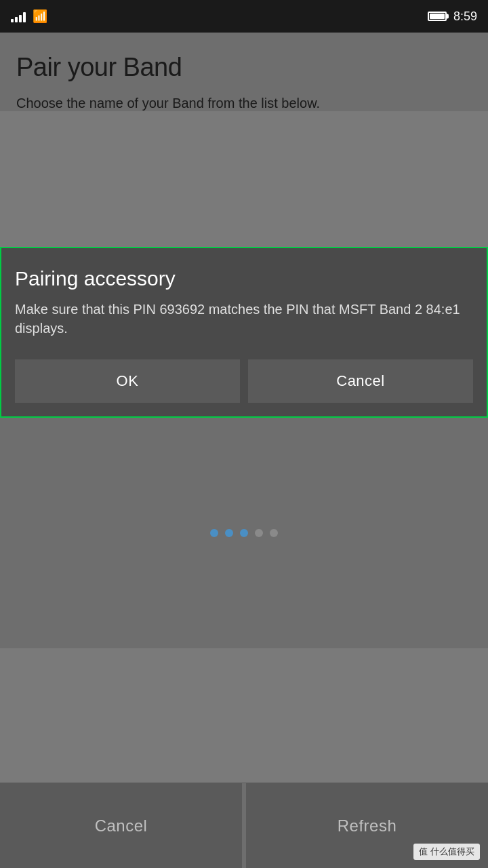  What do you see at coordinates (244, 279) in the screenshot?
I see `dialog-title: Pairing accessory` at bounding box center [244, 279].